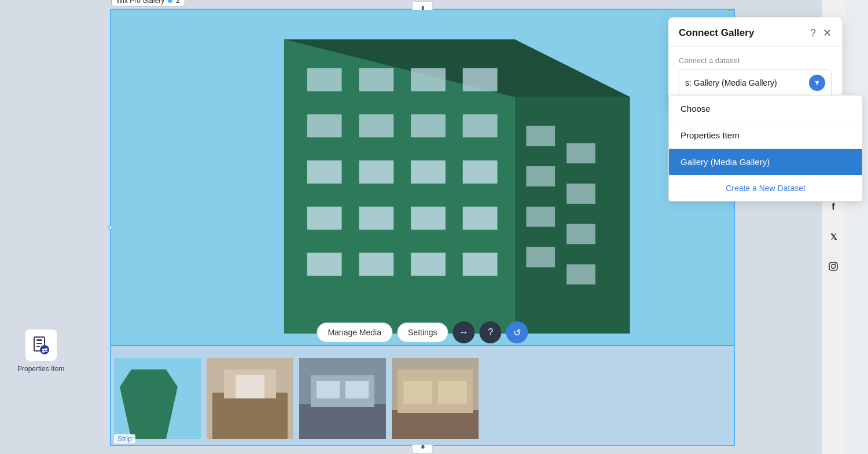 This screenshot has height=454, width=868. What do you see at coordinates (755, 60) in the screenshot?
I see `connect-dataset-label: Connect a dataset` at bounding box center [755, 60].